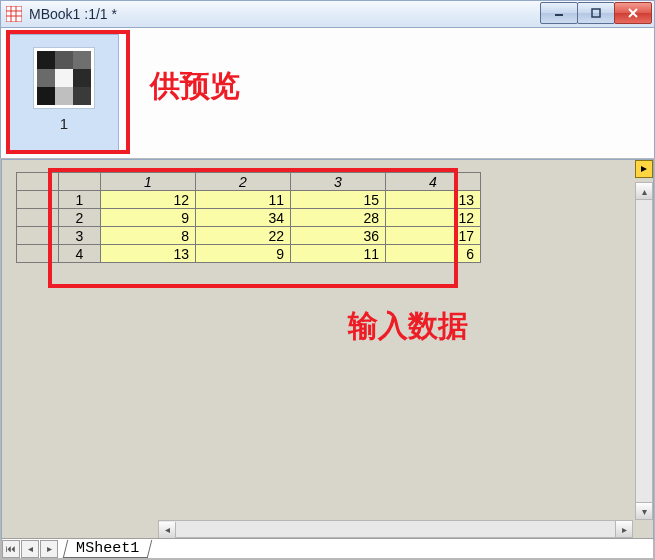 The width and height of the screenshot is (655, 560). What do you see at coordinates (596, 13) in the screenshot?
I see `maximize-button` at bounding box center [596, 13].